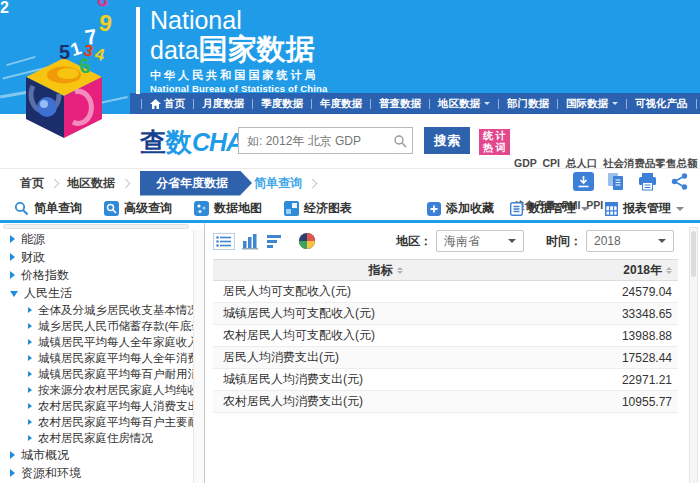 This screenshot has height=483, width=700. Describe the element at coordinates (535, 241) in the screenshot. I see `filters: 地区： 海南省 时间： 2018` at that location.